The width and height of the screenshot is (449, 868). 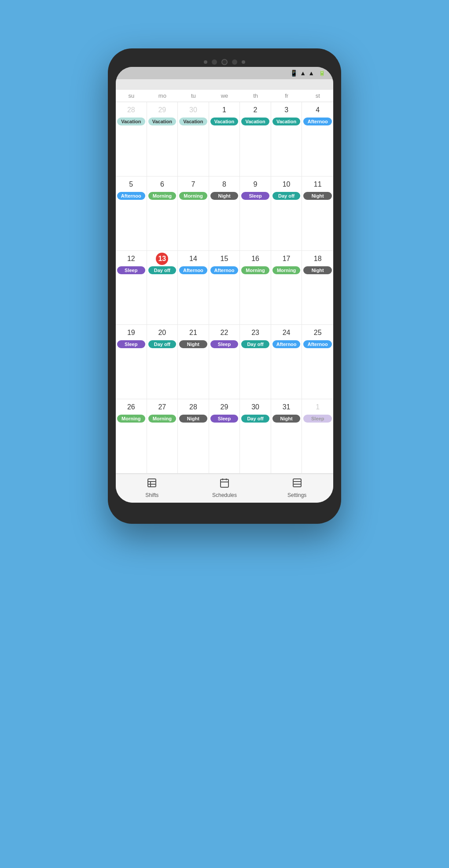 I want to click on day-cell-1-5: 10Day off, so click(x=287, y=213).